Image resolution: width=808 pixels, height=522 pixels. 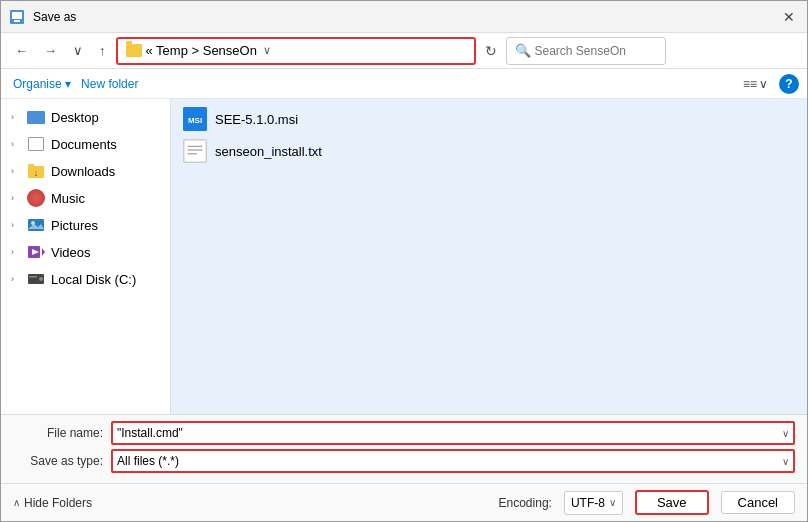 What do you see at coordinates (453, 433) in the screenshot?
I see `filename-input-container: ∨` at bounding box center [453, 433].